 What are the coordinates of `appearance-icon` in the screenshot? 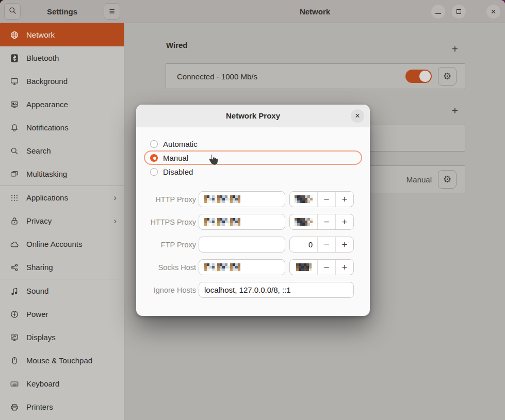 It's located at (14, 105).